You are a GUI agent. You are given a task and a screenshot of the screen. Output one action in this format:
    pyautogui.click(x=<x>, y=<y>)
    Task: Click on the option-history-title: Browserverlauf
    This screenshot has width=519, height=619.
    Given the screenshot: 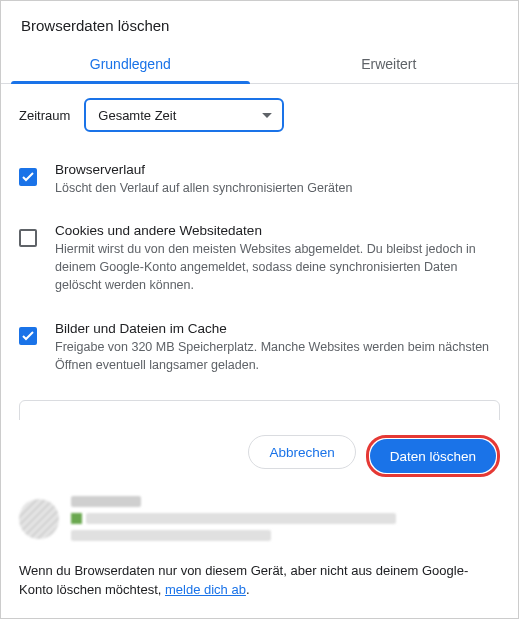 What is the action you would take?
    pyautogui.click(x=204, y=170)
    